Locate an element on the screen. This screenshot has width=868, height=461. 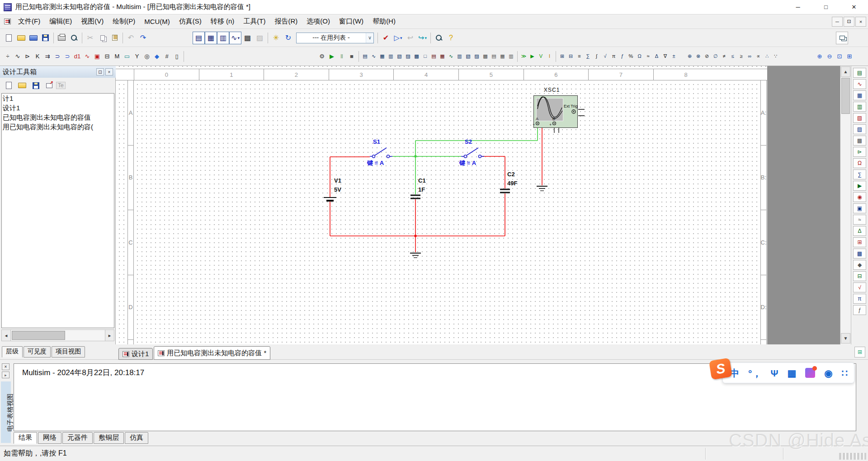
distortion-analyzer-button: ▥ is located at coordinates (459, 56).